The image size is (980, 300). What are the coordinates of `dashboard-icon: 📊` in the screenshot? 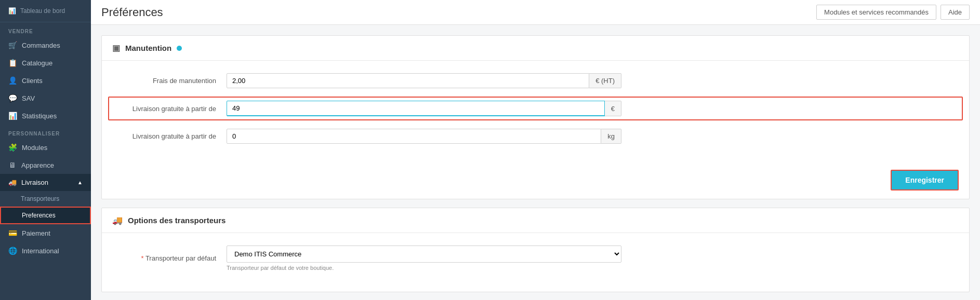 It's located at (12, 11).